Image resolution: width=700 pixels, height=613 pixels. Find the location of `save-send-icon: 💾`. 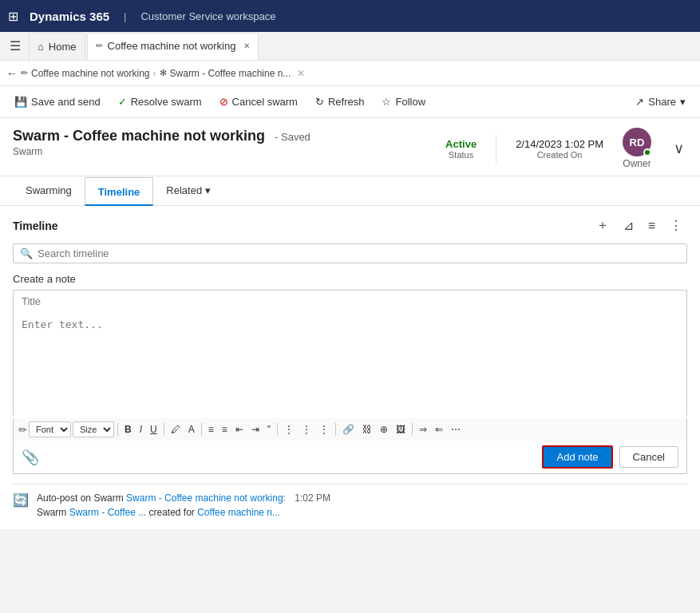

save-send-icon: 💾 is located at coordinates (21, 102).